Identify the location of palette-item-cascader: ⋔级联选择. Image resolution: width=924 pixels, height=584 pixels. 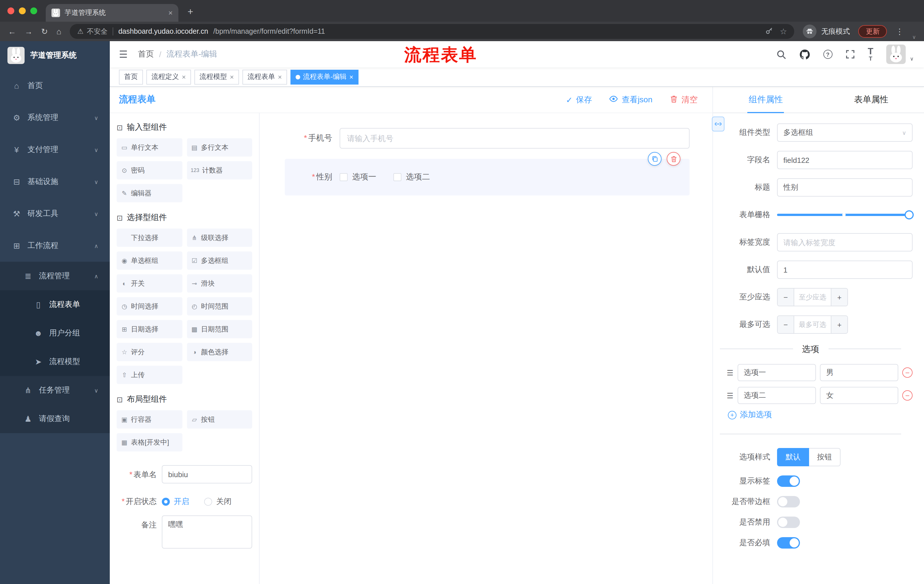
(219, 238).